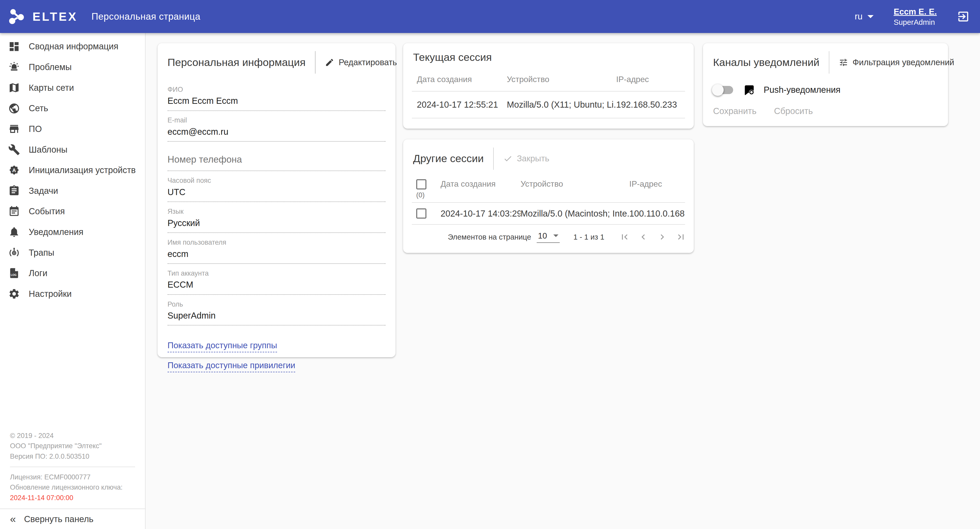 Image resolution: width=980 pixels, height=529 pixels. Describe the element at coordinates (368, 62) in the screenshot. I see `edit-button-label: Редактировать` at that location.